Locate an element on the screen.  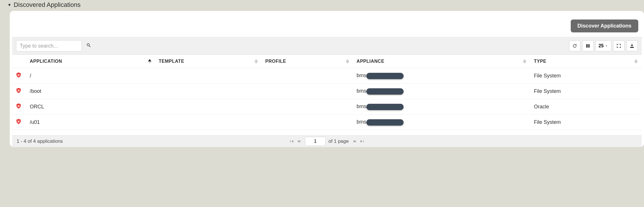
col-appliance: APPLIANCE is located at coordinates (442, 61).